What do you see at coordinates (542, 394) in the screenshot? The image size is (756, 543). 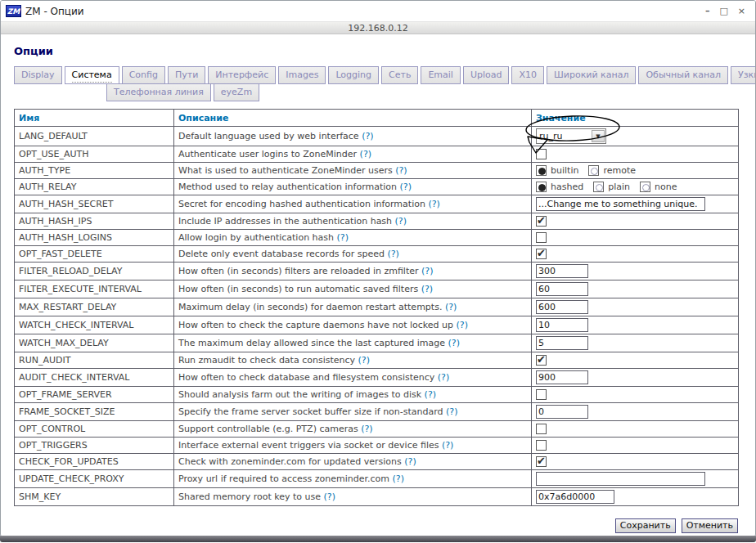 I see `opt_frame_server-checkbox` at bounding box center [542, 394].